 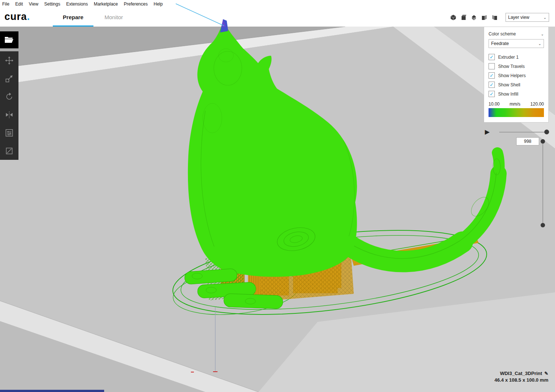 What do you see at coordinates (495, 18) in the screenshot?
I see `view-right-icon` at bounding box center [495, 18].